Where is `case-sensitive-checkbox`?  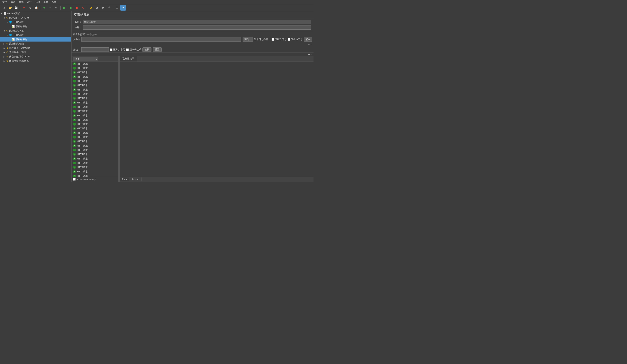
case-sensitive-checkbox is located at coordinates (111, 50).